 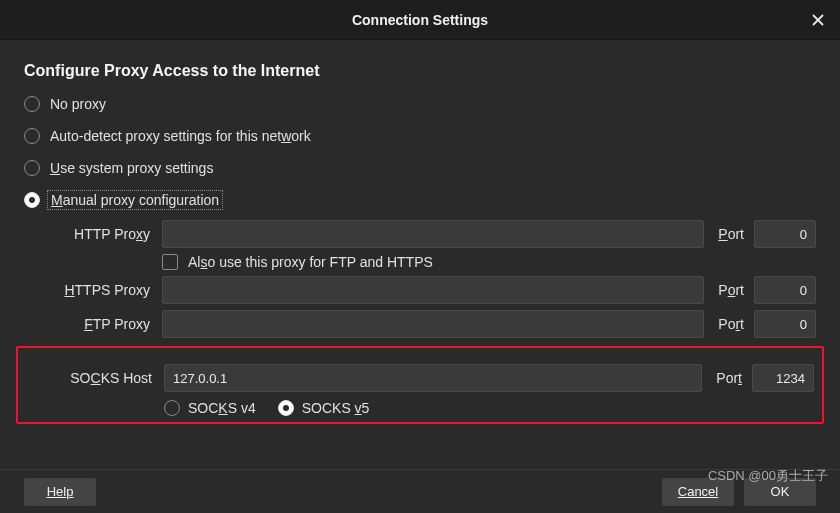 What do you see at coordinates (489, 408) in the screenshot?
I see `socks-version-row: SOCKS v4 SOCKS v5` at bounding box center [489, 408].